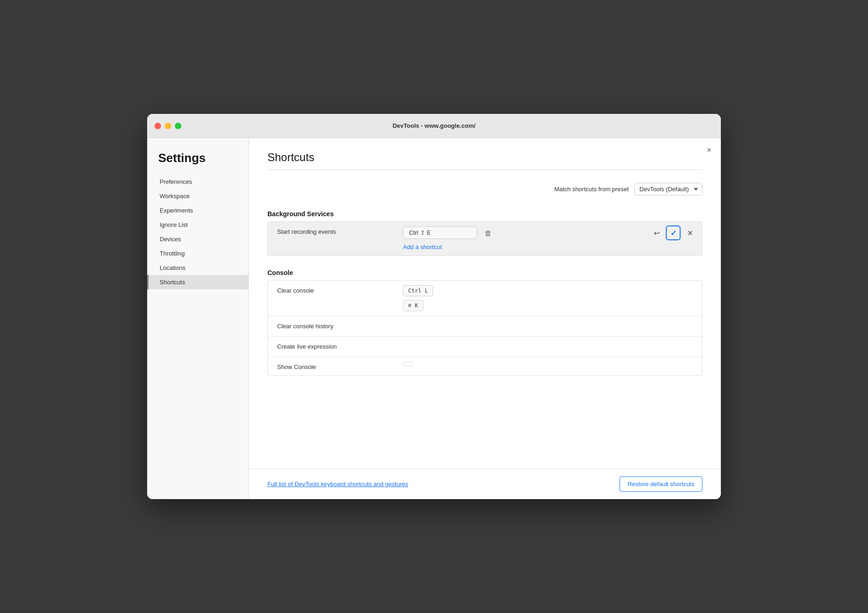 The image size is (868, 613). I want to click on shortcut-name: Clear console, so click(333, 291).